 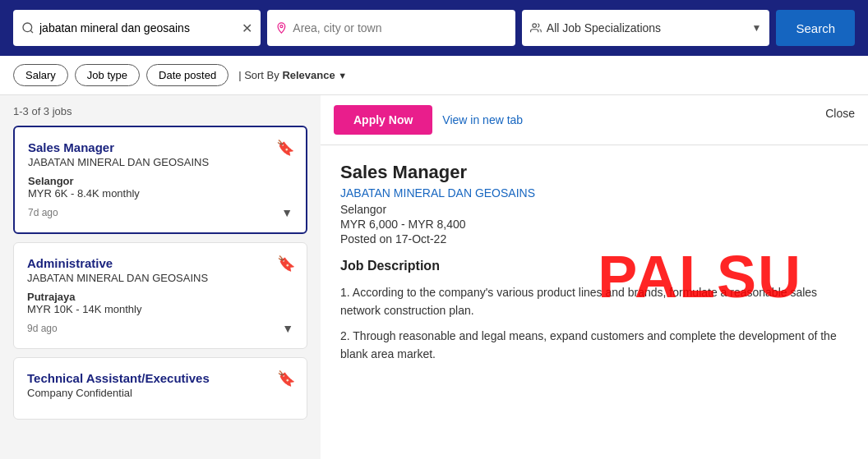 What do you see at coordinates (136, 28) in the screenshot?
I see `search-input-wrapper: ✕` at bounding box center [136, 28].